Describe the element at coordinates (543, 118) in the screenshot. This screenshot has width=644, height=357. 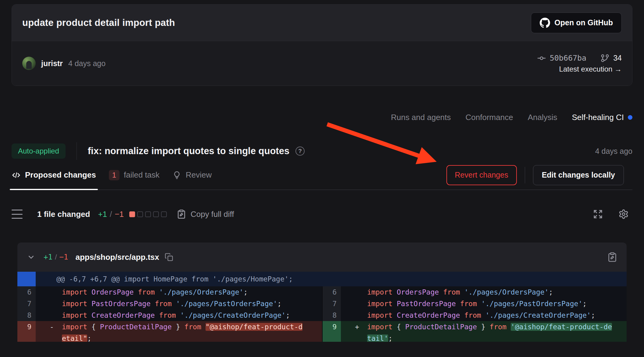
I see `nav-item-analysis: Analysis` at that location.